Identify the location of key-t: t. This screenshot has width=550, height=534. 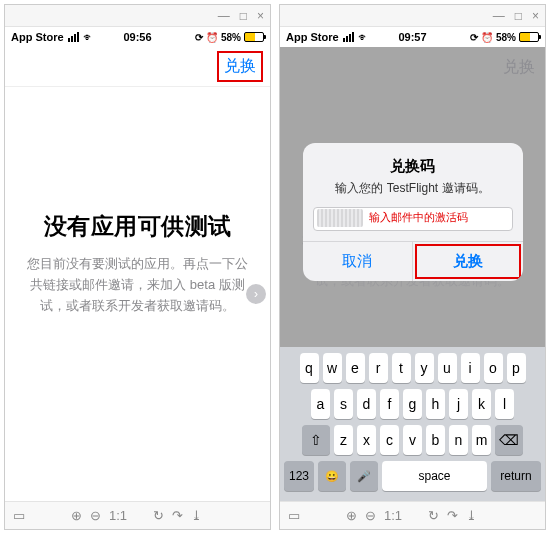
(402, 368).